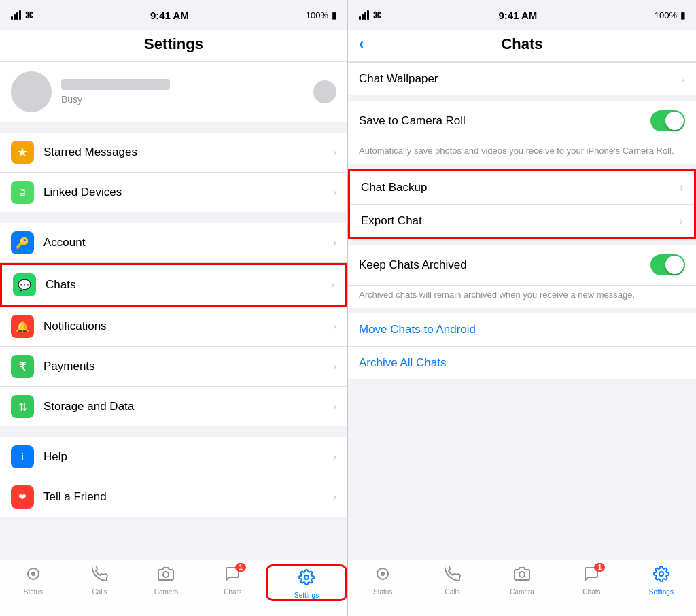 Image resolution: width=696 pixels, height=616 pixels. I want to click on archived-subtitle: Archived chats will remain archived when…, so click(522, 296).